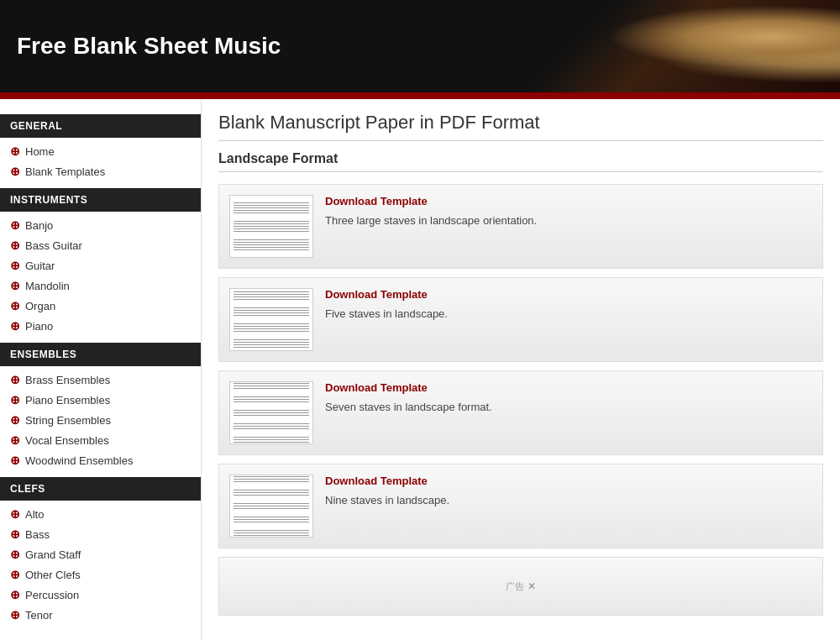 Image resolution: width=840 pixels, height=640 pixels. Describe the element at coordinates (376, 388) in the screenshot. I see `download-link-2: Download Template` at that location.